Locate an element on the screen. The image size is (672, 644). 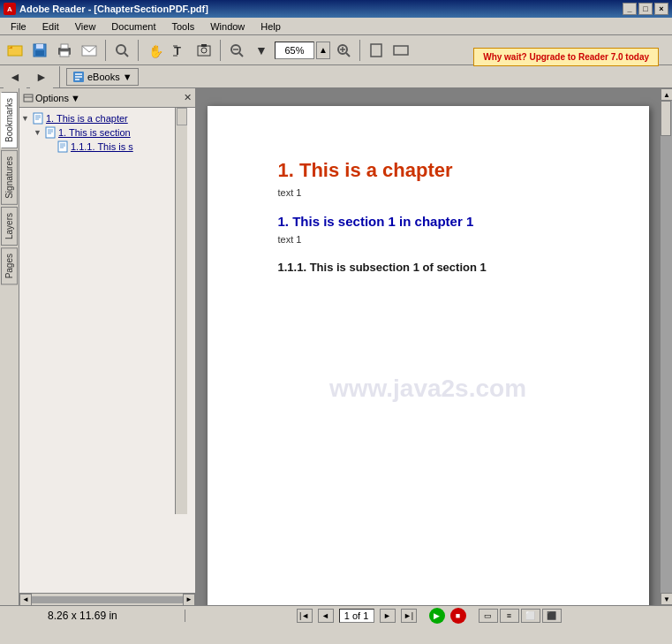
menu-file: File is located at coordinates (19, 27).